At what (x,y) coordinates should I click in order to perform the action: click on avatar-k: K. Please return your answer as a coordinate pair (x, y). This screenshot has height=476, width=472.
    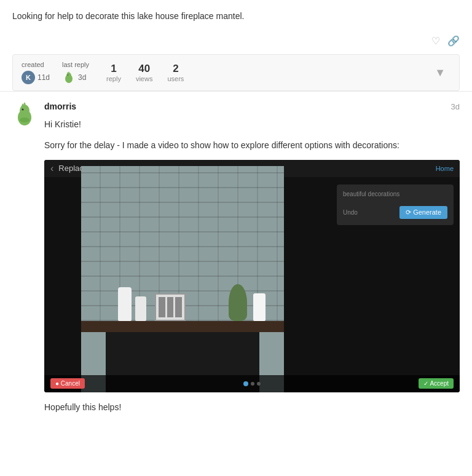
    Looking at the image, I should click on (28, 77).